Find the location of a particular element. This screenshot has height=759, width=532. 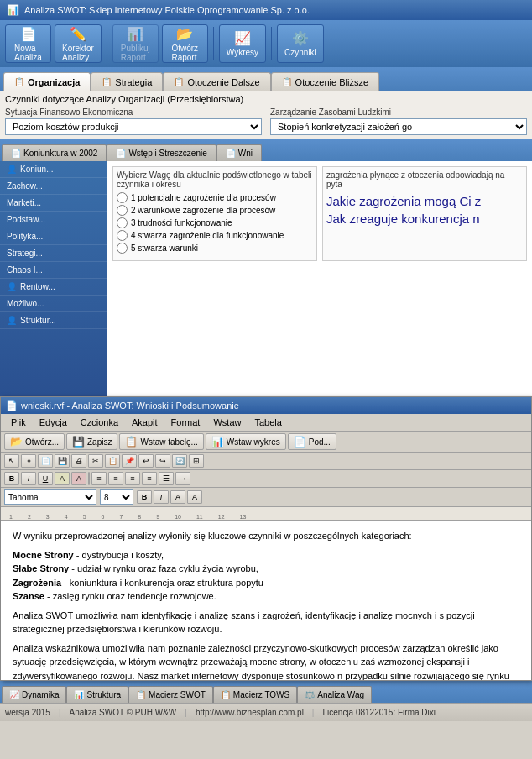

status-license: Licencja 08122015: Firma Dixi is located at coordinates (379, 712).